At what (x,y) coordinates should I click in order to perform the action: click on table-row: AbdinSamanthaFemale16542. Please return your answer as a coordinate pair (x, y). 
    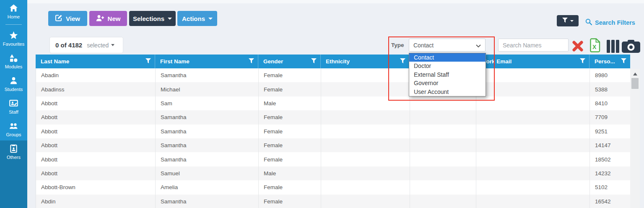
    Looking at the image, I should click on (333, 201).